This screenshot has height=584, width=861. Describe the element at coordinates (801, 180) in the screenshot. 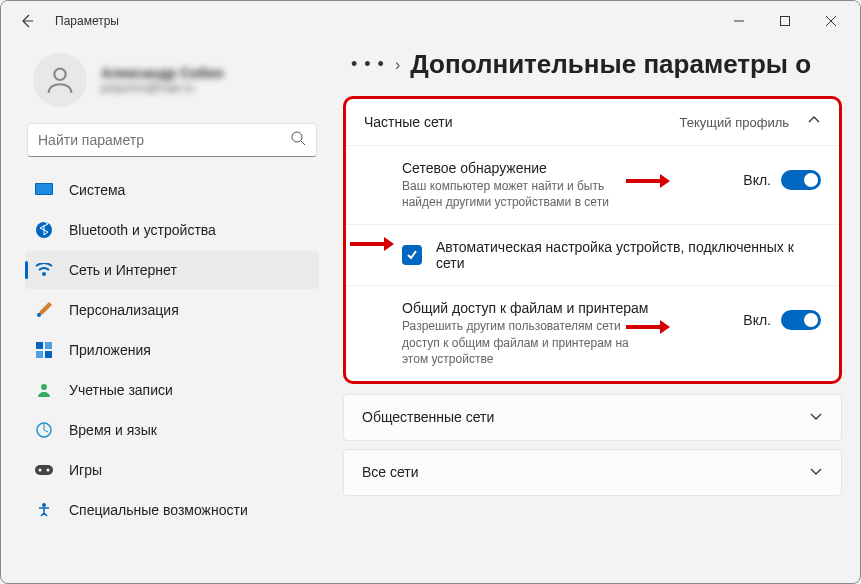

I see `network-discovery-toggle` at that location.